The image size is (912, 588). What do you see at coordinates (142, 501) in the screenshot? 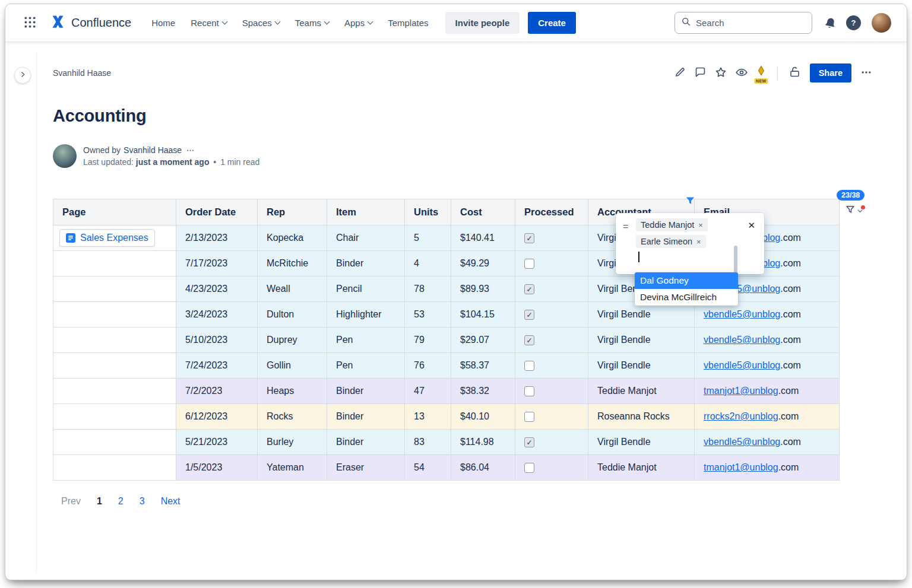
I see `pagination-page-3: 3` at bounding box center [142, 501].